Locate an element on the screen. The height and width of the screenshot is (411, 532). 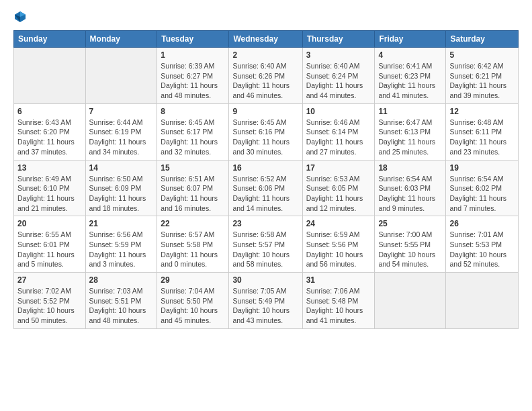
day-info: Sunrise: 6:47 AMSunset: 6:13 PMDaylight:… is located at coordinates (410, 137).